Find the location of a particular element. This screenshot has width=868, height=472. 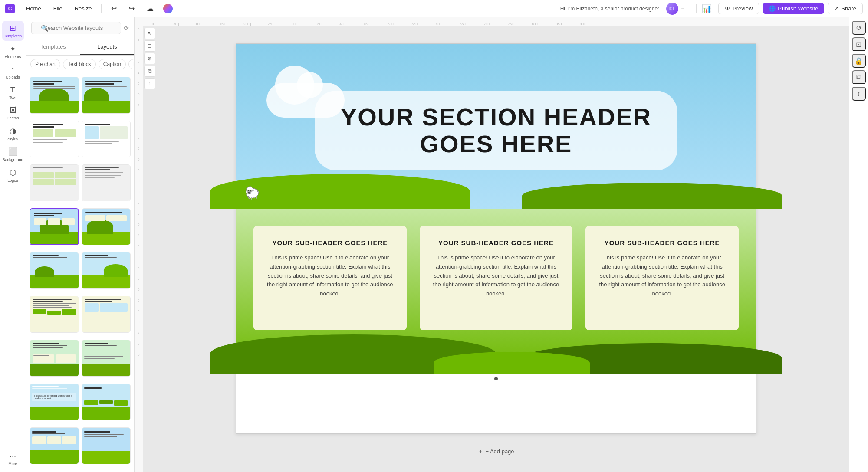

templates-grid: This space is for big words with a bold … is located at coordinates (80, 272).